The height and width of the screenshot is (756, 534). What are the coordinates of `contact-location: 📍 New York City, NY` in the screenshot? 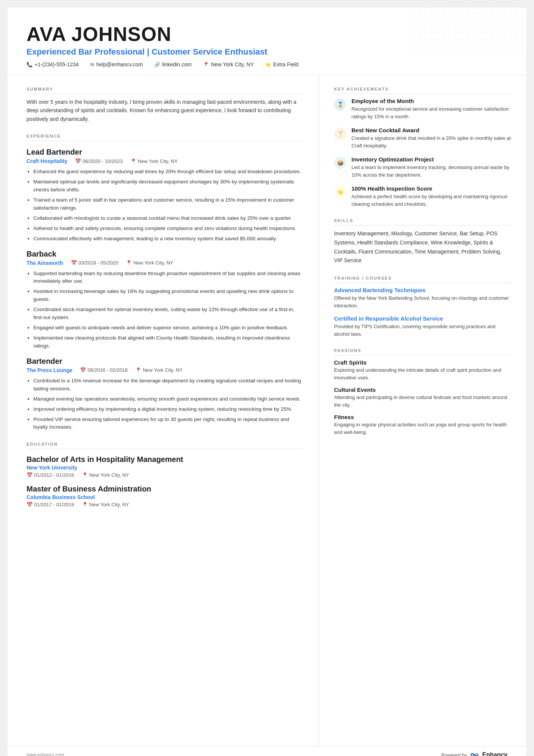 It's located at (228, 64).